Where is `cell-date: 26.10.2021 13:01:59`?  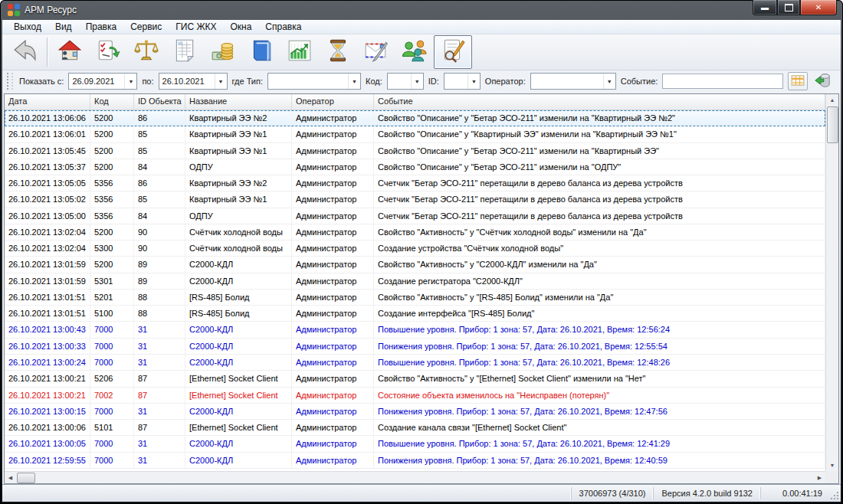 cell-date: 26.10.2021 13:01:59 is located at coordinates (48, 281).